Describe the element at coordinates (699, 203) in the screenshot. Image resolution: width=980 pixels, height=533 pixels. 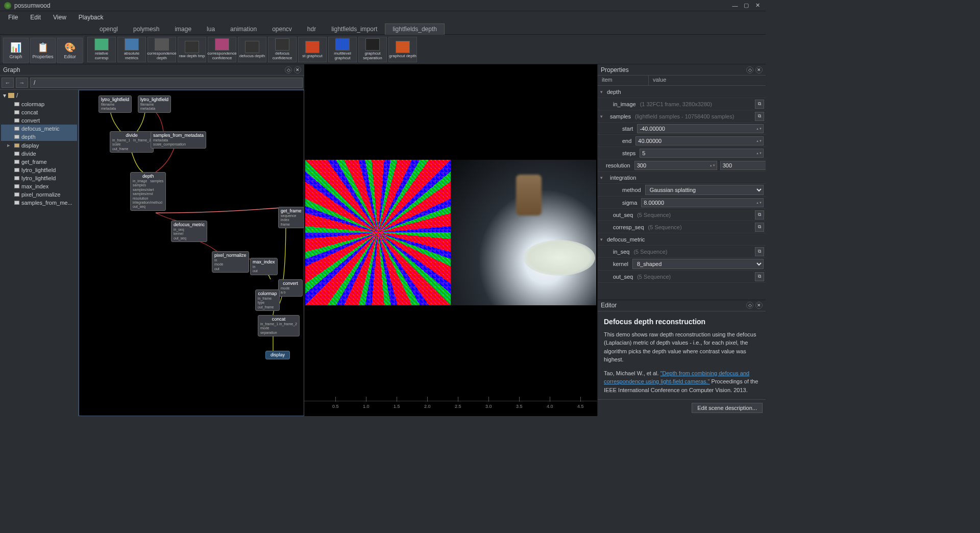
I see `sigma-input` at that location.